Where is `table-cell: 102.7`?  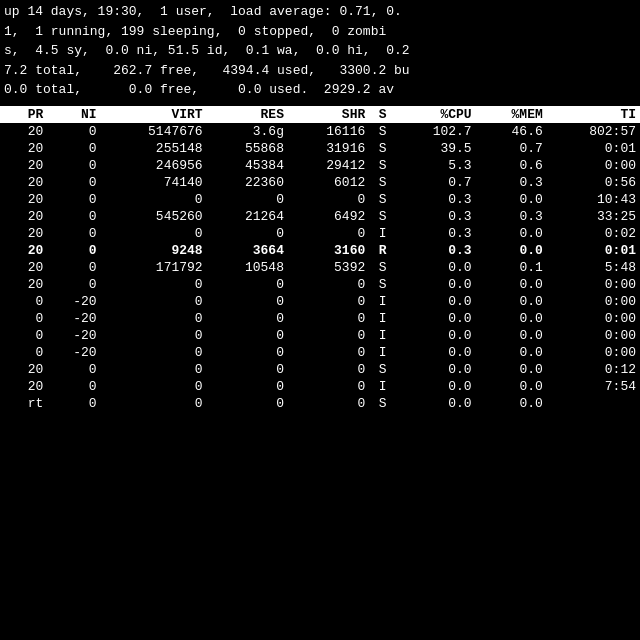
table-cell: 102.7 is located at coordinates (436, 132).